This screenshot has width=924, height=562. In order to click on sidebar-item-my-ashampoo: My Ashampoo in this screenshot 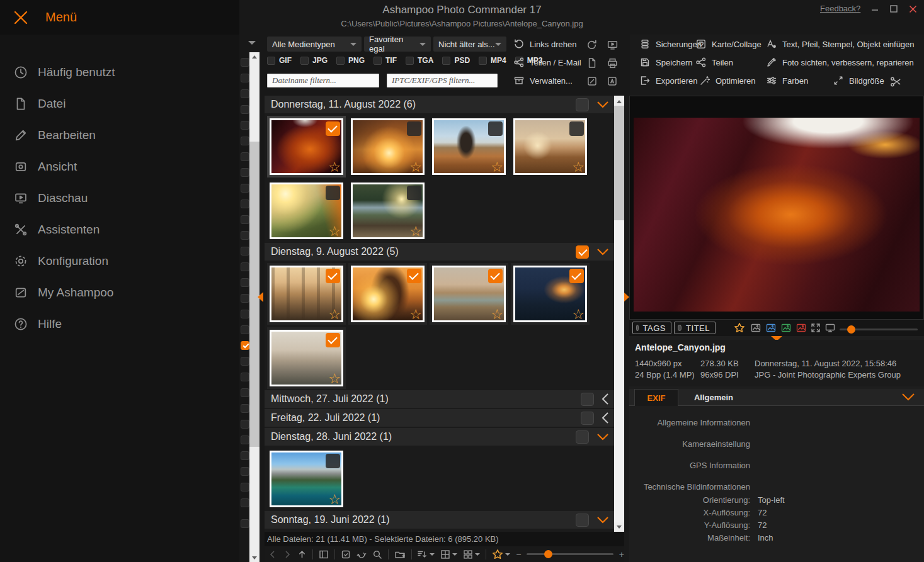, I will do `click(120, 293)`.